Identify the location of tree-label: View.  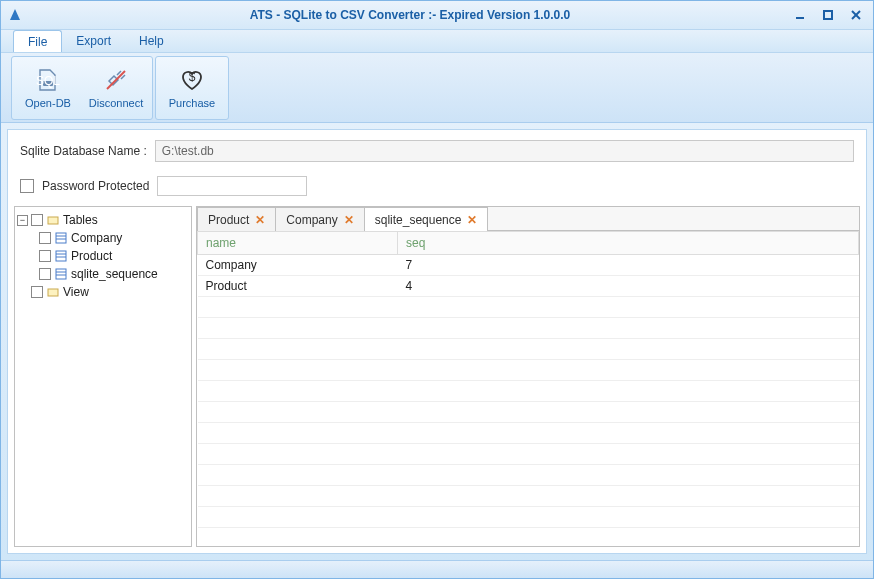
(76, 292).